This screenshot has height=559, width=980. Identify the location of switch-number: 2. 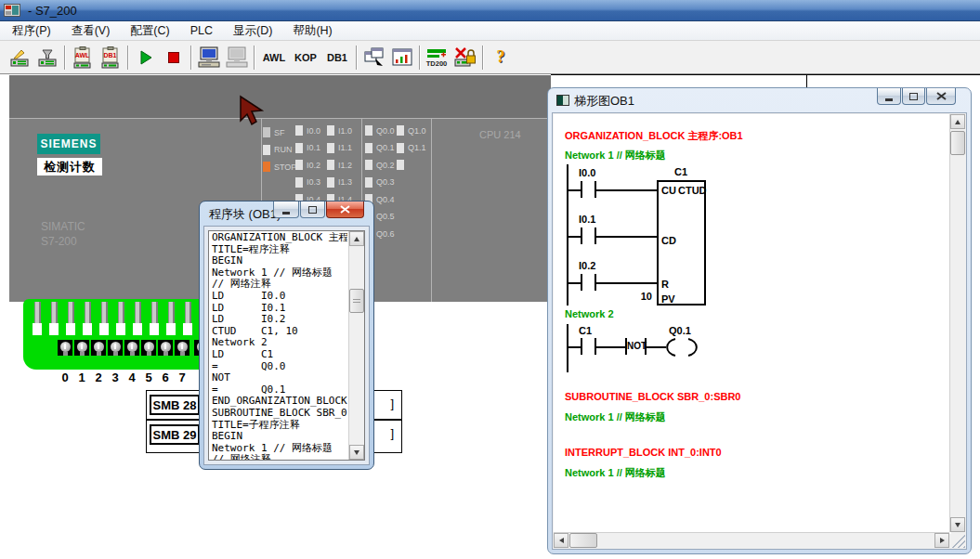
(98, 377).